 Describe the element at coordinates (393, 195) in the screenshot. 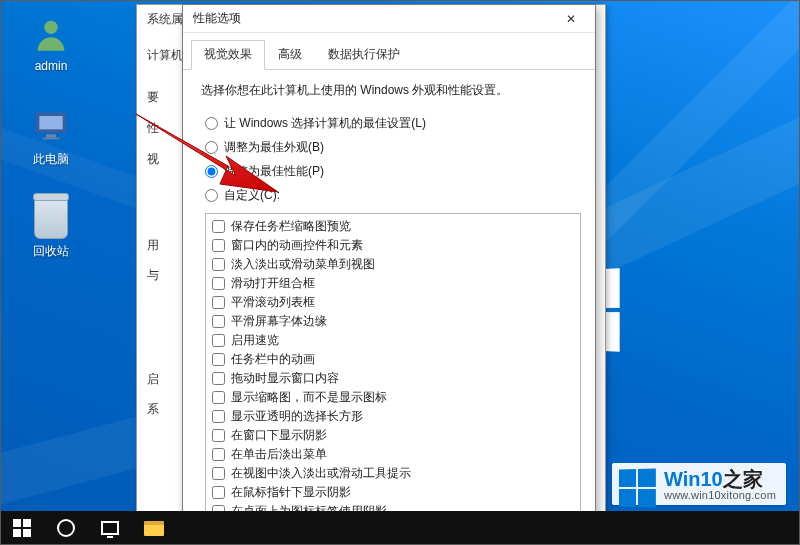

I see `radio-custom: 自定义(C):` at that location.